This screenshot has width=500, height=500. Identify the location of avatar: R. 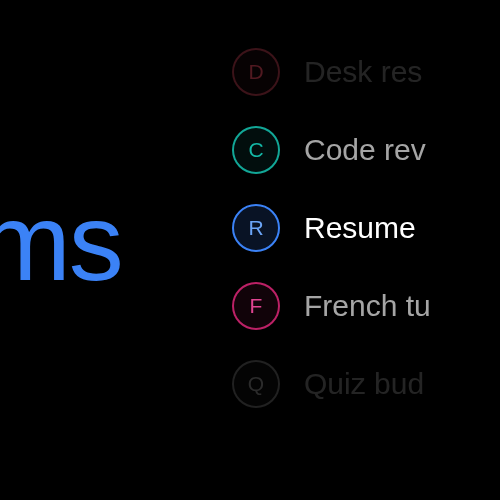
(256, 228).